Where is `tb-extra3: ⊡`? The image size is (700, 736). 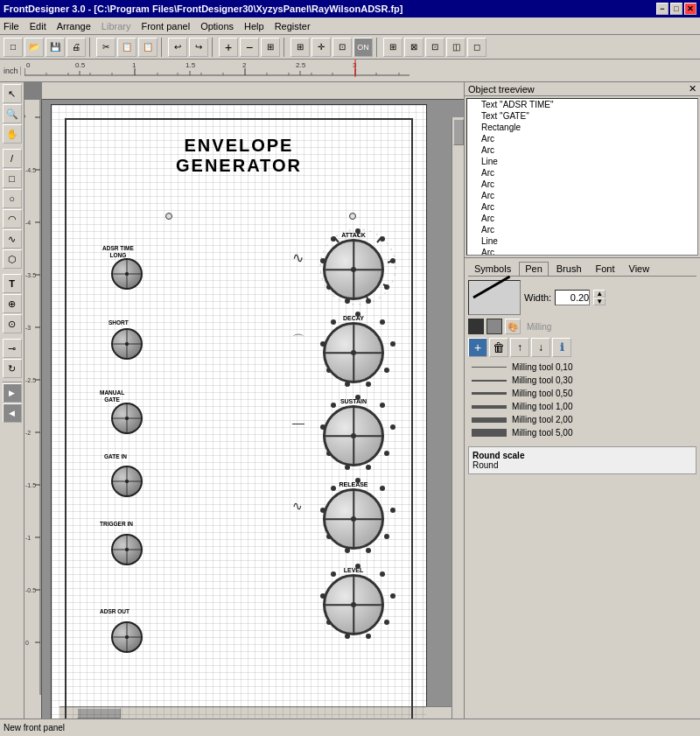 tb-extra3: ⊡ is located at coordinates (435, 47).